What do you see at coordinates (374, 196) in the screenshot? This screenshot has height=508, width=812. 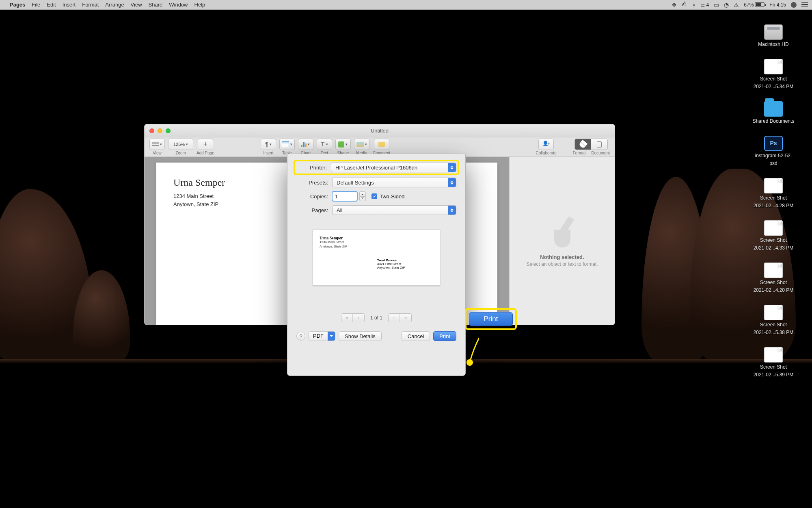 I see `two-sided-checkbox: ✓` at bounding box center [374, 196].